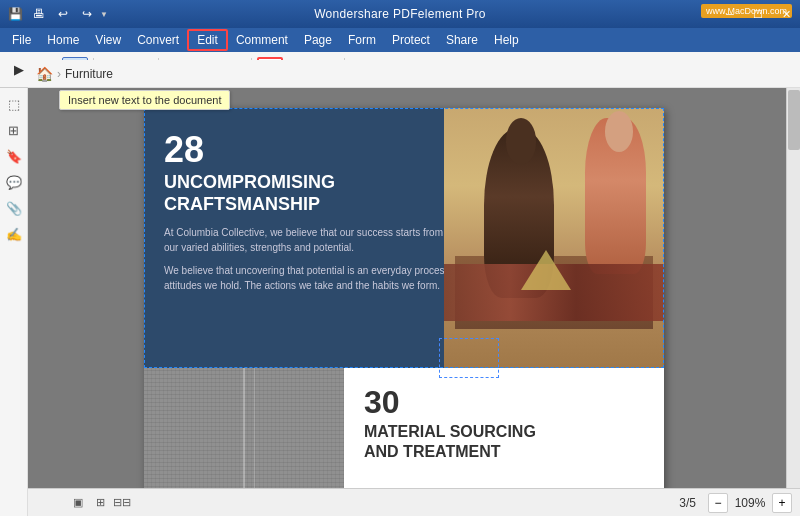  I want to click on print-button: 🖶, so click(39, 14).